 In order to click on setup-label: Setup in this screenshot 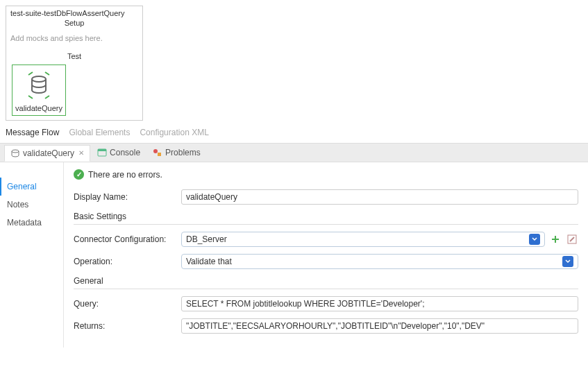, I will do `click(74, 24)`.